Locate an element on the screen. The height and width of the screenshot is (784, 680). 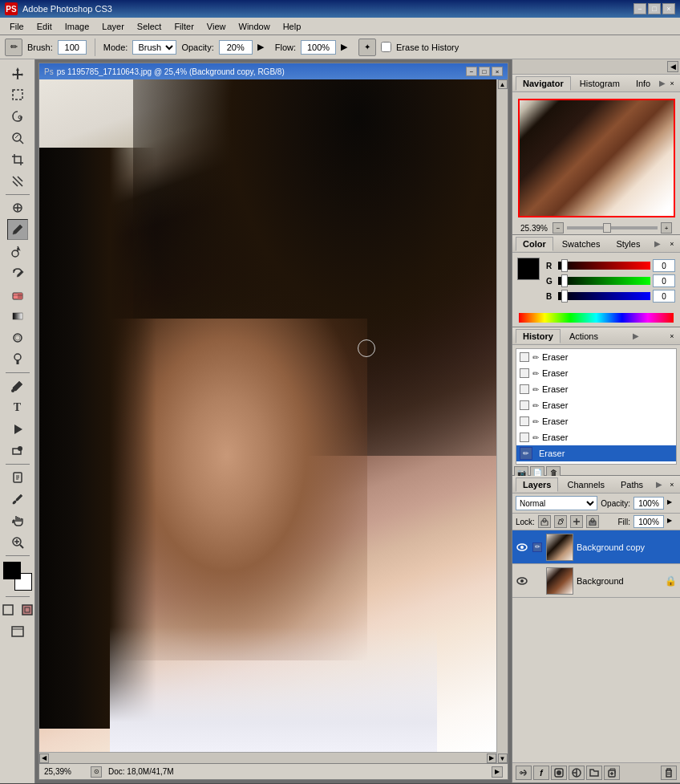
new-adjustment-btn is located at coordinates (577, 773).